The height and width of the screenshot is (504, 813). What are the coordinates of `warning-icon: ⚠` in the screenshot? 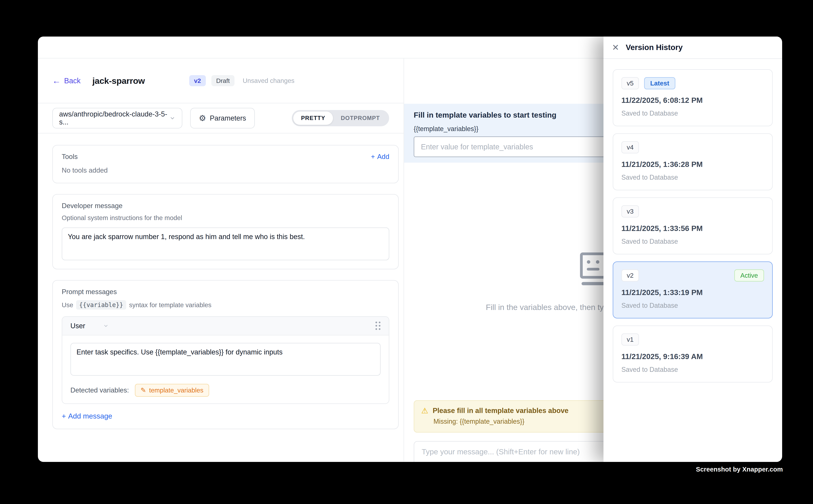 It's located at (425, 411).